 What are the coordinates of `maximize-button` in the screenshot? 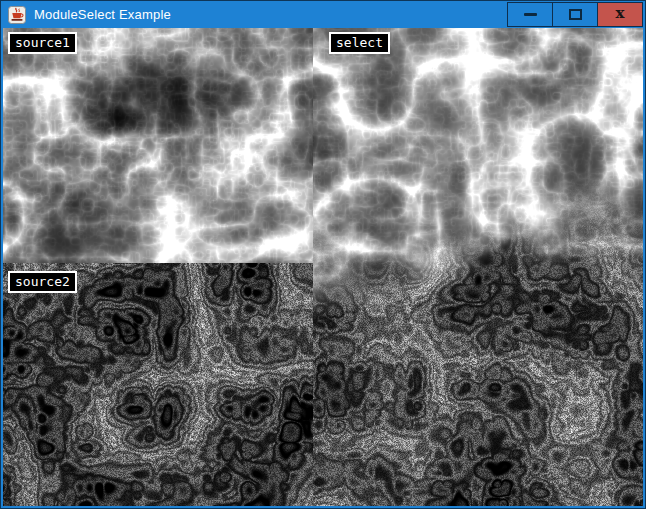 It's located at (575, 14).